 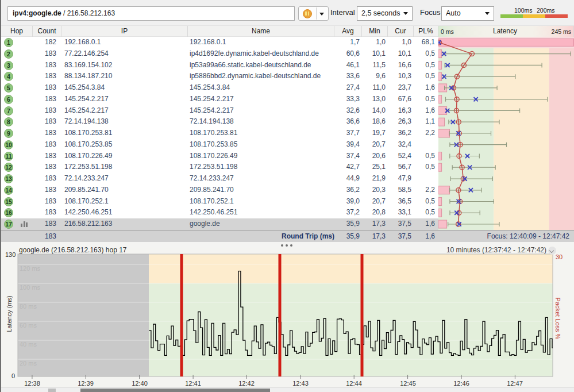 I want to click on svg-text: 120 ms, so click(x=30, y=268).